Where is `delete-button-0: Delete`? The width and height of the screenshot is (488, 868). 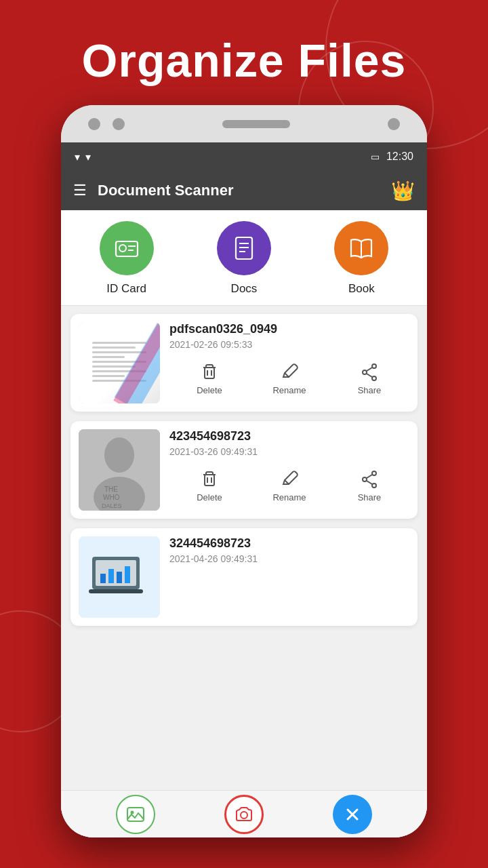
delete-button-0: Delete is located at coordinates (209, 378).